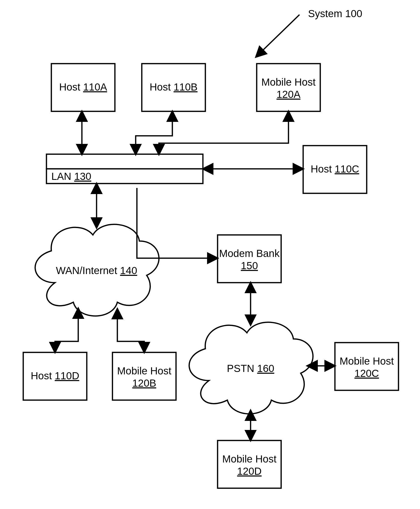  I want to click on mobile-host-a-id: 120A, so click(288, 94).